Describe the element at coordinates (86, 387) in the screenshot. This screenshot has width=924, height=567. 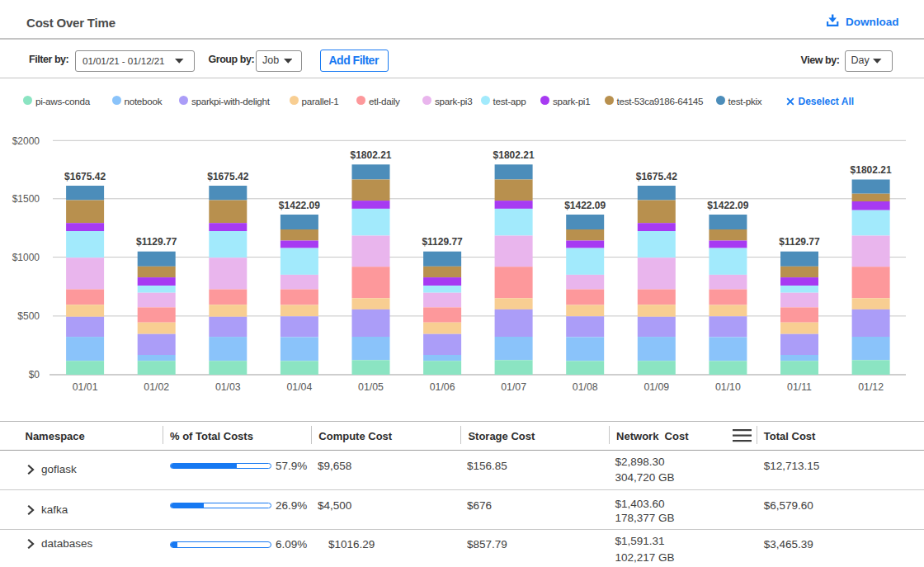
I see `svg-text: 01/01` at that location.